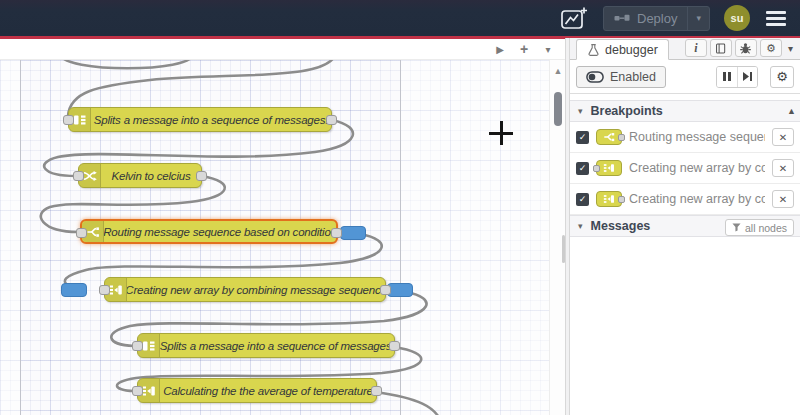 The width and height of the screenshot is (800, 415). Describe the element at coordinates (524, 49) in the screenshot. I see `add-flow-button: +` at that location.